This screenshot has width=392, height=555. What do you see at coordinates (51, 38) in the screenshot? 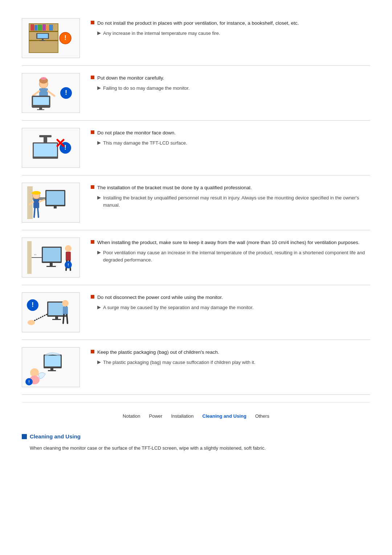
I see `instruction-image-ventilation: !` at bounding box center [51, 38].